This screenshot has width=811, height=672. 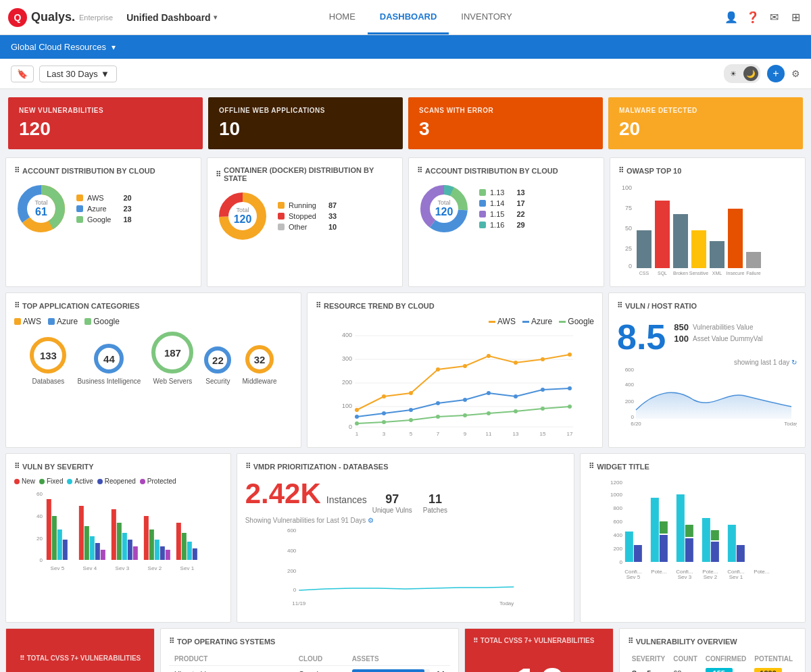 I want to click on grid-icon-12: ⠿, so click(x=172, y=642).